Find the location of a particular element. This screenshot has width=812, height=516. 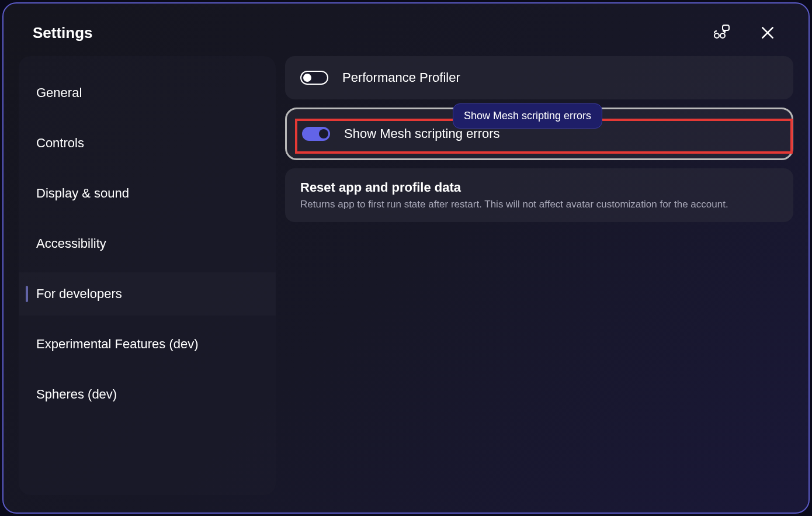

sidebar-item-controls: Controls is located at coordinates (147, 143).